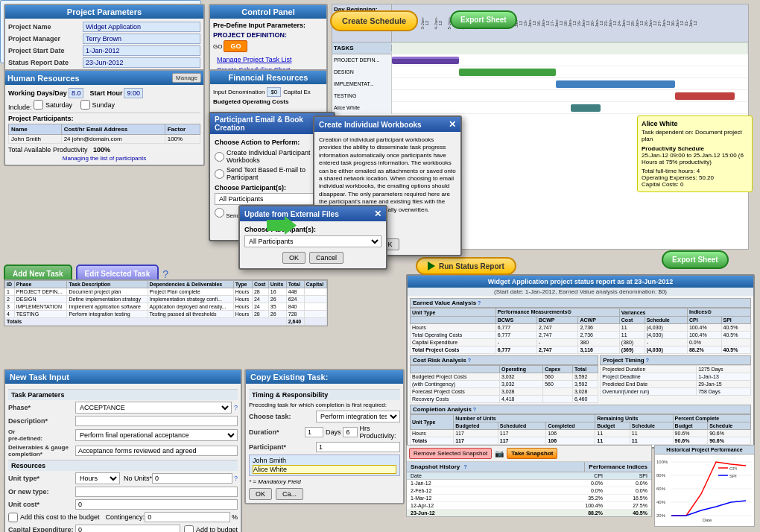  What do you see at coordinates (76, 93) in the screenshot?
I see `working-days-value: 8.0` at bounding box center [76, 93].